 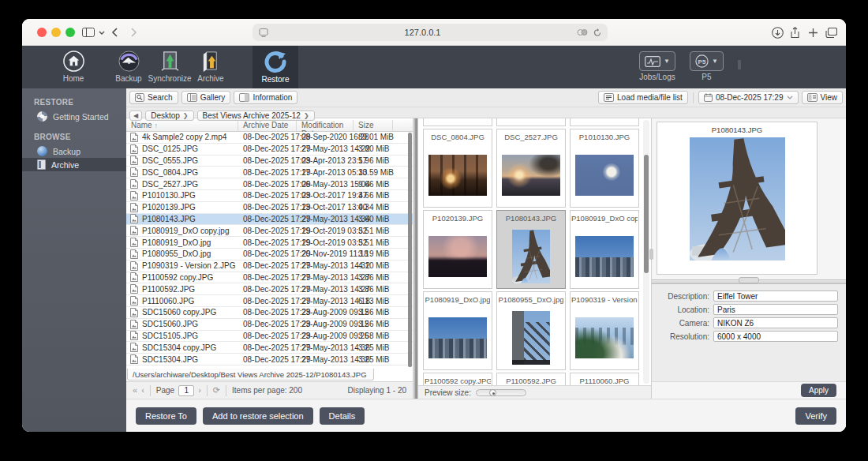 What do you see at coordinates (531, 379) in the screenshot?
I see `gallery-item: P1100592.JPG` at bounding box center [531, 379].